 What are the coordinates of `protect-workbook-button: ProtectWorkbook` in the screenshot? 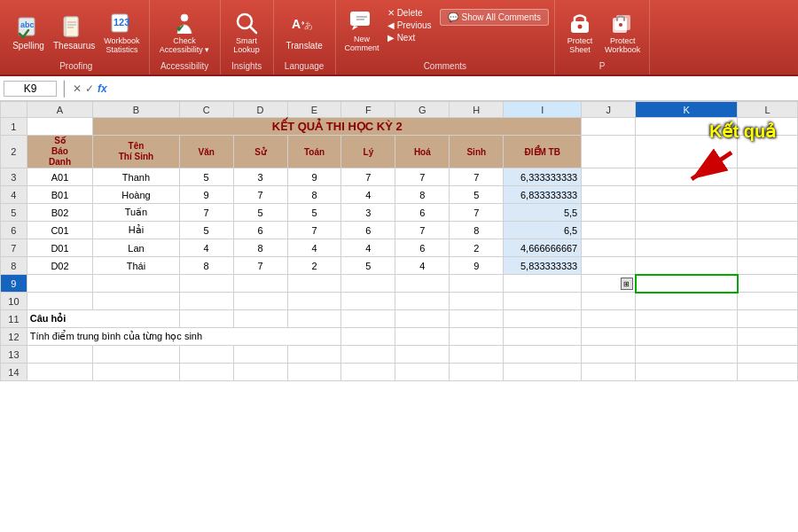 It's located at (622, 32).